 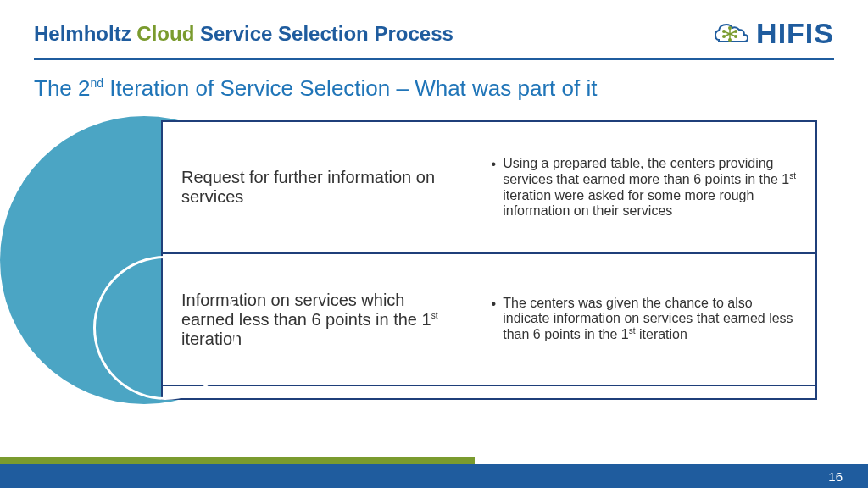 I want to click on slide-footer: 16, so click(x=434, y=476).